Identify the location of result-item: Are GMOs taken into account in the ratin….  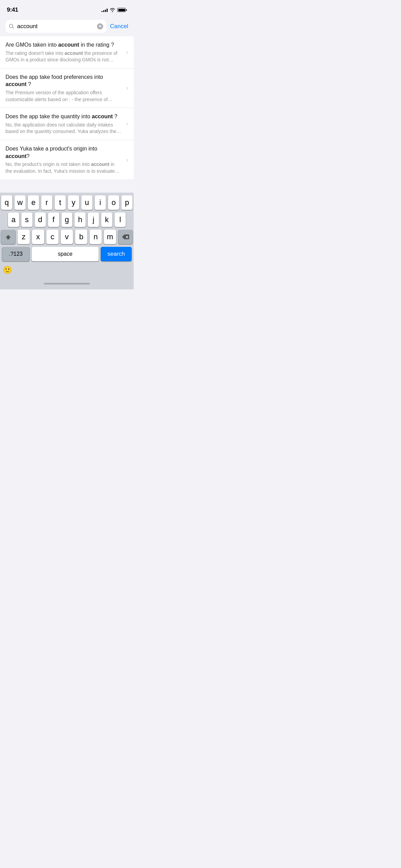
(67, 52).